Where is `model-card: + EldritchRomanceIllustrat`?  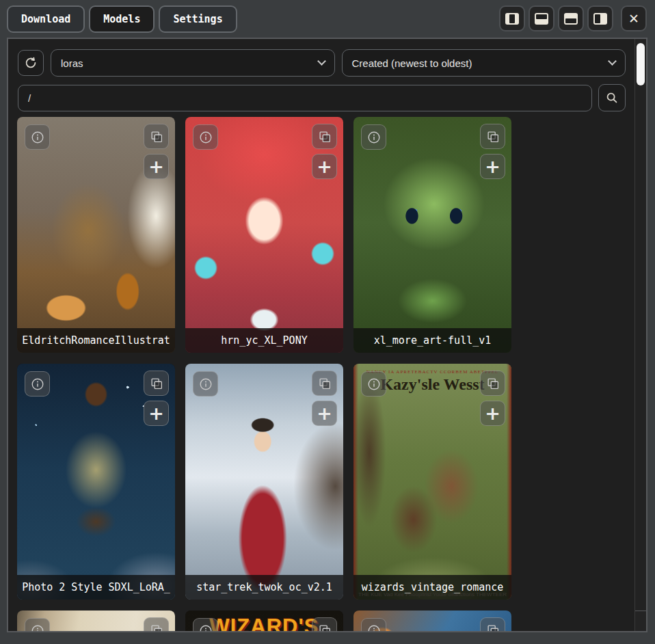 model-card: + EldritchRomanceIllustrat is located at coordinates (96, 235).